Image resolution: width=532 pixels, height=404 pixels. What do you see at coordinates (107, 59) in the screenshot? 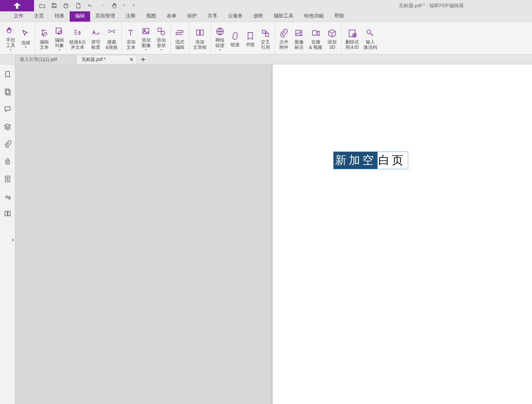
I see `document-tab-1: 无标题.pdf *` at bounding box center [107, 59].